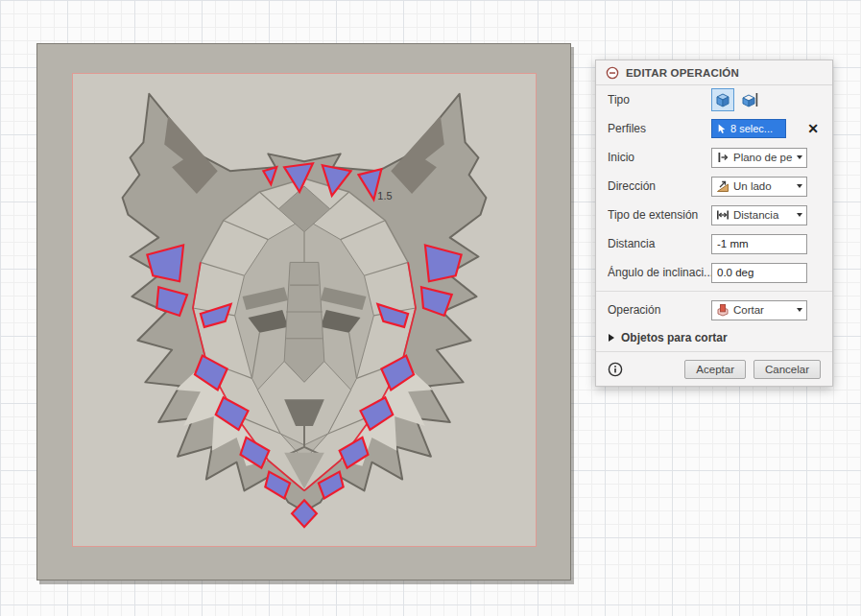 This screenshot has height=616, width=861. Describe the element at coordinates (723, 157) in the screenshot. I see `profile-plane-icon` at that location.